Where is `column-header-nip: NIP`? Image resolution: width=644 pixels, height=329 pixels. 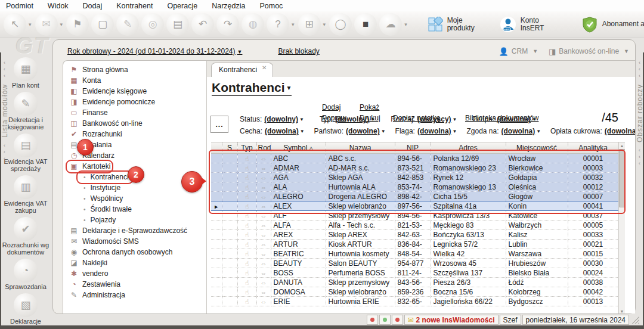
column-header-nip: NIP is located at coordinates (413, 148).